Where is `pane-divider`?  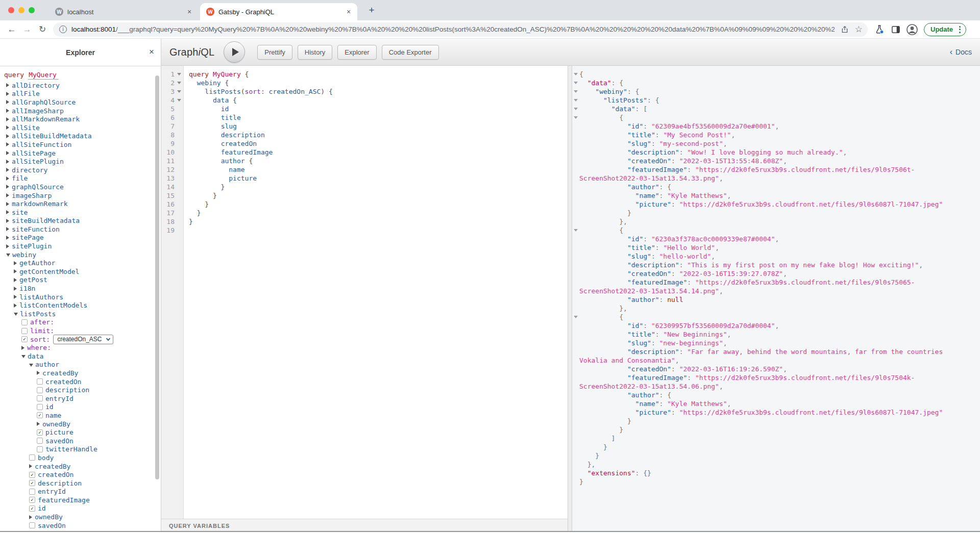 pane-divider is located at coordinates (570, 299).